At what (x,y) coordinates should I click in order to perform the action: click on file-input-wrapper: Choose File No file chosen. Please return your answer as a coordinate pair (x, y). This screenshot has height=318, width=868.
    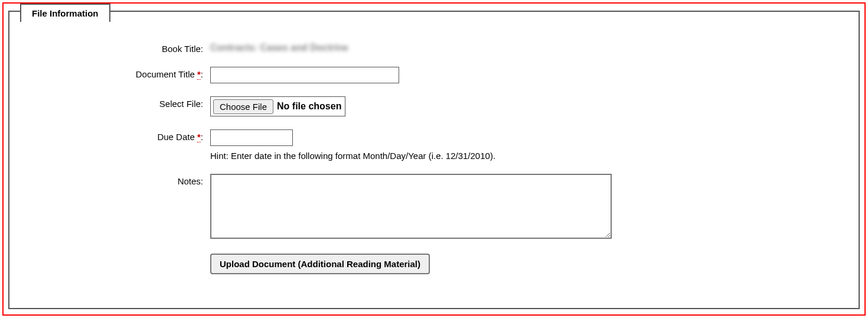
    Looking at the image, I should click on (278, 106).